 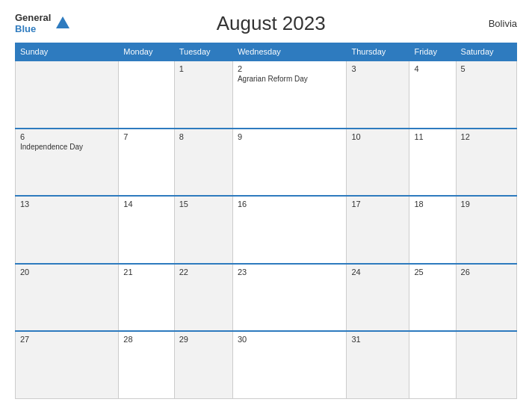 I want to click on calendar-cell: 7, so click(x=146, y=163).